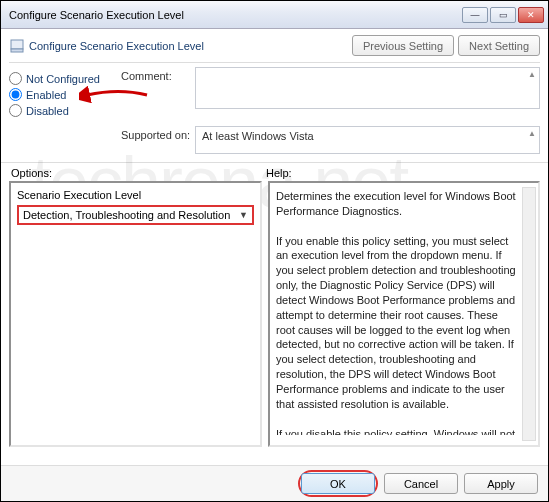 The image size is (549, 502). Describe the element at coordinates (338, 484) in the screenshot. I see `ok-button: OK` at that location.